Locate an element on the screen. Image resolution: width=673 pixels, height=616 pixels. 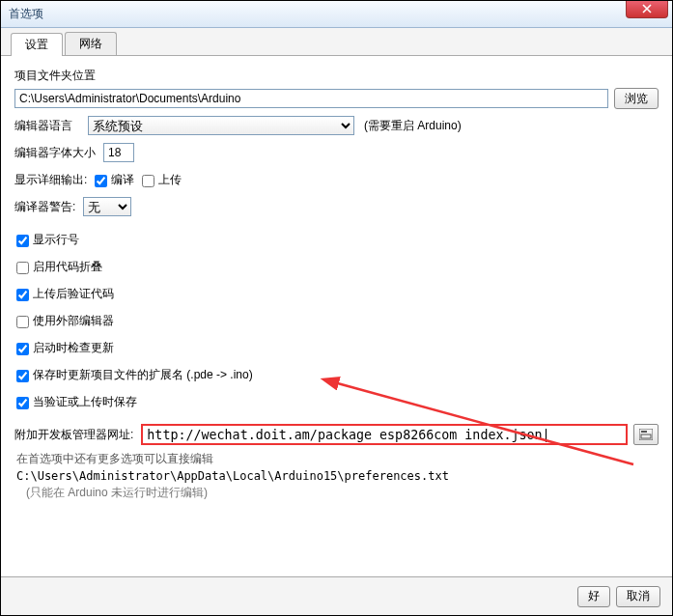
linenumbers-checkbox is located at coordinates (23, 241).